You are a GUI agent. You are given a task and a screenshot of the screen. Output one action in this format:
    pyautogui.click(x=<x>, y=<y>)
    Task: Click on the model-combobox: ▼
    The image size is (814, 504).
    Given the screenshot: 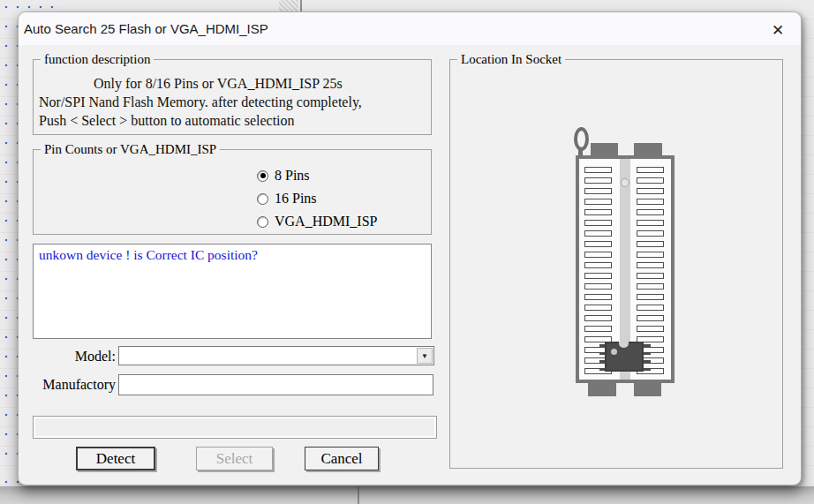 What is the action you would take?
    pyautogui.click(x=276, y=356)
    